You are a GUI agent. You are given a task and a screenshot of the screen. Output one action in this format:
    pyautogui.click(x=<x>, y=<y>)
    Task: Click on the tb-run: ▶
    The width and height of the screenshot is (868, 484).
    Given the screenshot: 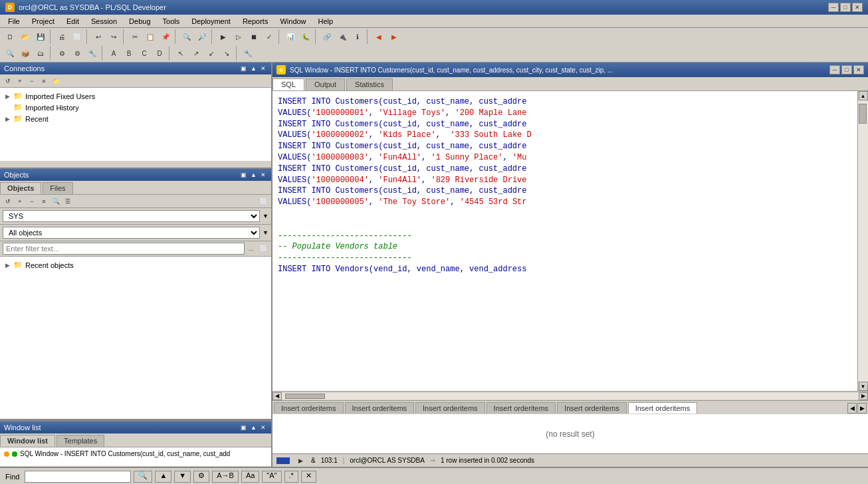 What is the action you would take?
    pyautogui.click(x=223, y=37)
    